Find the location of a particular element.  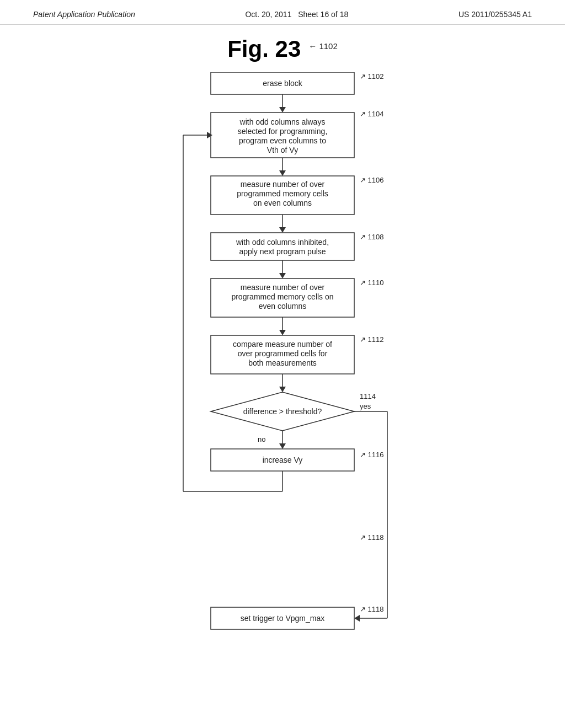

svg-text: program even columns to is located at coordinates (282, 141).